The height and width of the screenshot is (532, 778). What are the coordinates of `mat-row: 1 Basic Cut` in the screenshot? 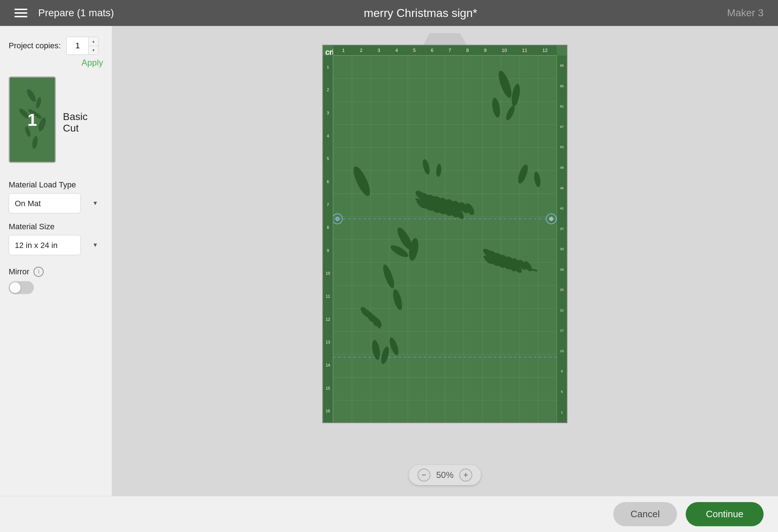 It's located at (56, 123).